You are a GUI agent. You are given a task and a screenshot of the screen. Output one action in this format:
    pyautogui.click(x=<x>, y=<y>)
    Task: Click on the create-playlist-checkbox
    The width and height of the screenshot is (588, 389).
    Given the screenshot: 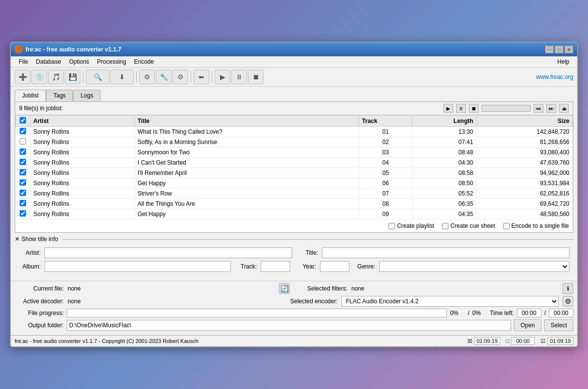 What is the action you would take?
    pyautogui.click(x=392, y=226)
    